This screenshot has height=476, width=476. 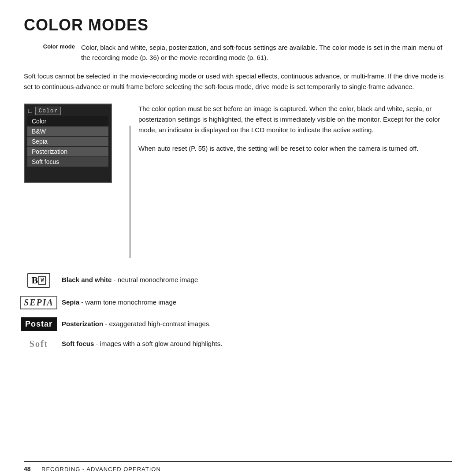 I want to click on footer-title-text: Recording - advanced operation, so click(x=101, y=469).